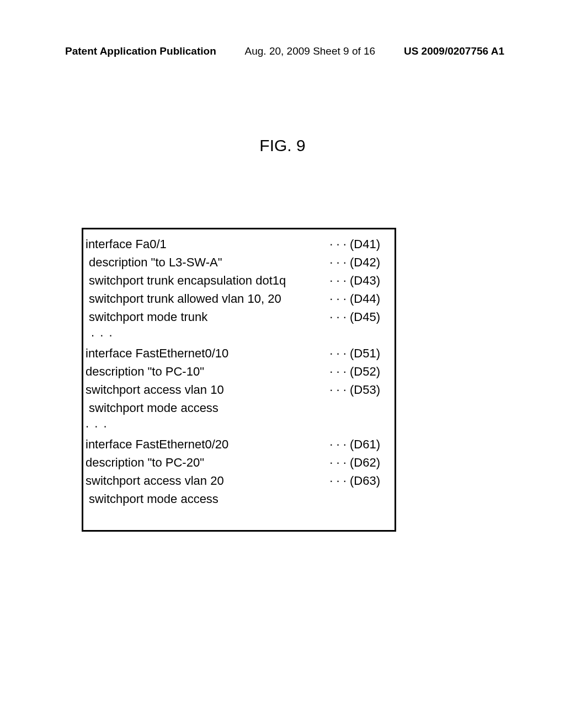 This screenshot has width=565, height=728. Describe the element at coordinates (154, 389) in the screenshot. I see `config-text: switchport access vlan 10` at that location.